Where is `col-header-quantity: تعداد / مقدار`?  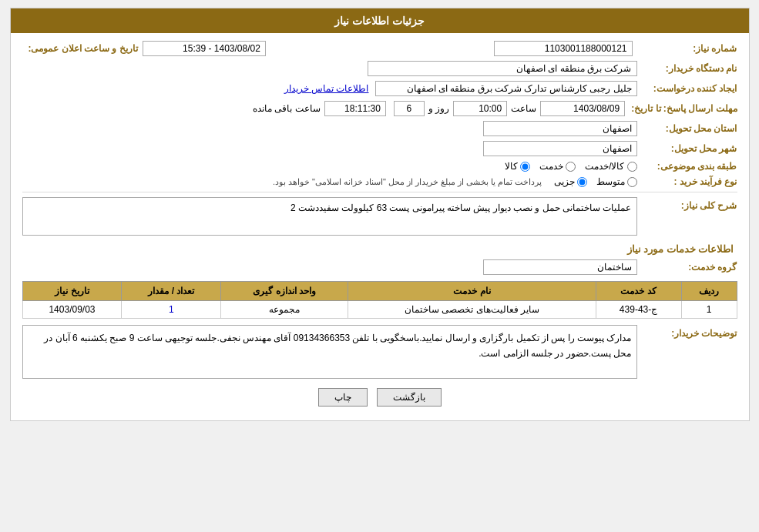 col-header-quantity: تعداد / مقدار is located at coordinates (171, 291).